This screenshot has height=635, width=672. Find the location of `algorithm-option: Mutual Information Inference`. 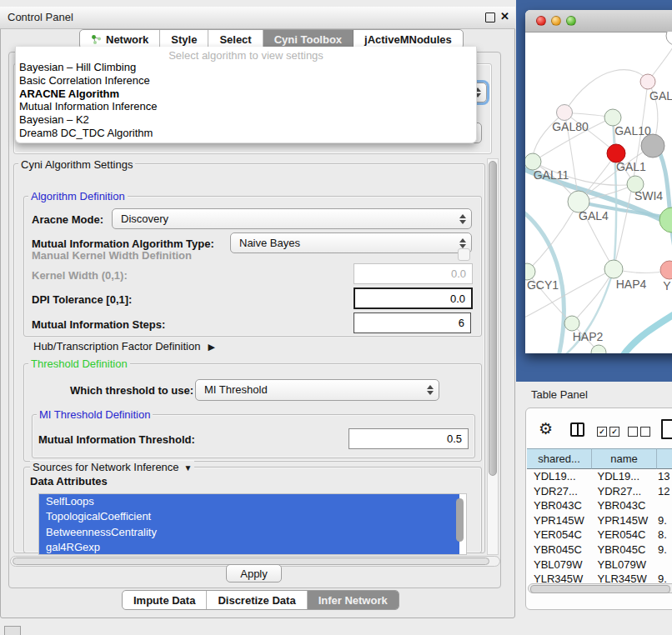

algorithm-option: Mutual Information Inference is located at coordinates (88, 107).